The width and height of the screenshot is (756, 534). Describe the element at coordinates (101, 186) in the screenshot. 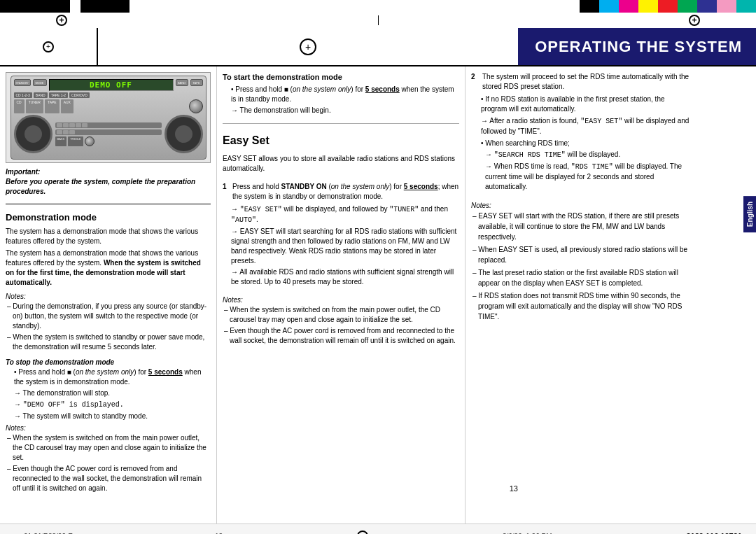

I see `important-text: Before you operate the system, complete …` at that location.